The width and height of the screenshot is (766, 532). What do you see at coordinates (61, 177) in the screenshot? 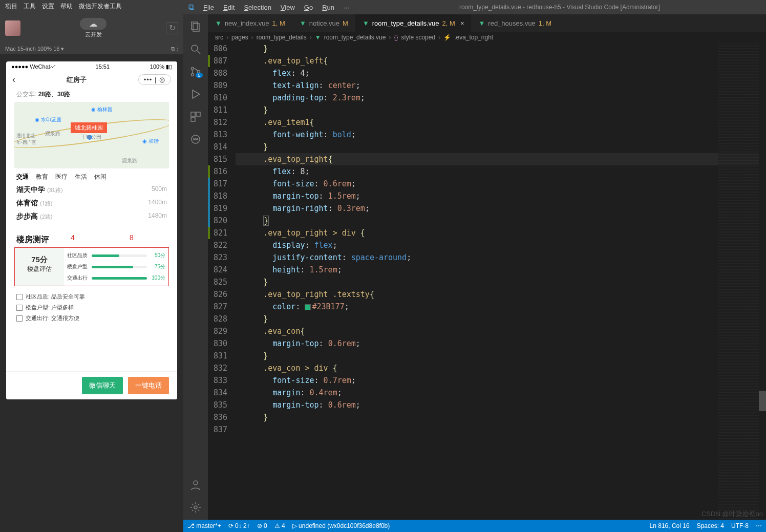
I see `tab-medical: 医疗` at bounding box center [61, 177].